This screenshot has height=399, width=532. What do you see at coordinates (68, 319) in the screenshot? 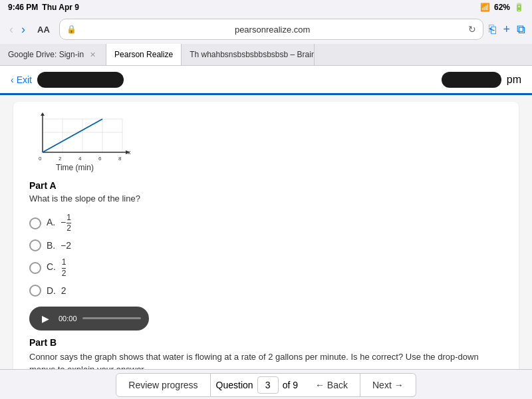
I see `time-display: 00:00` at bounding box center [68, 319].